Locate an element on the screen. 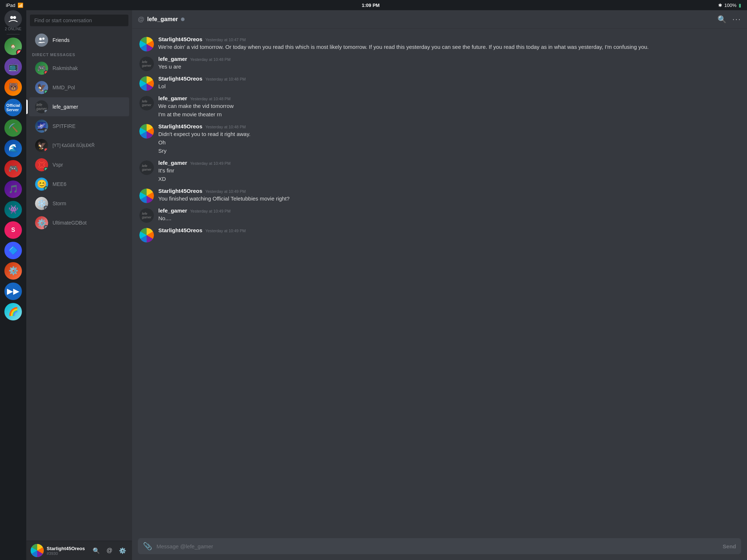  friends-item: Friends is located at coordinates (79, 40).